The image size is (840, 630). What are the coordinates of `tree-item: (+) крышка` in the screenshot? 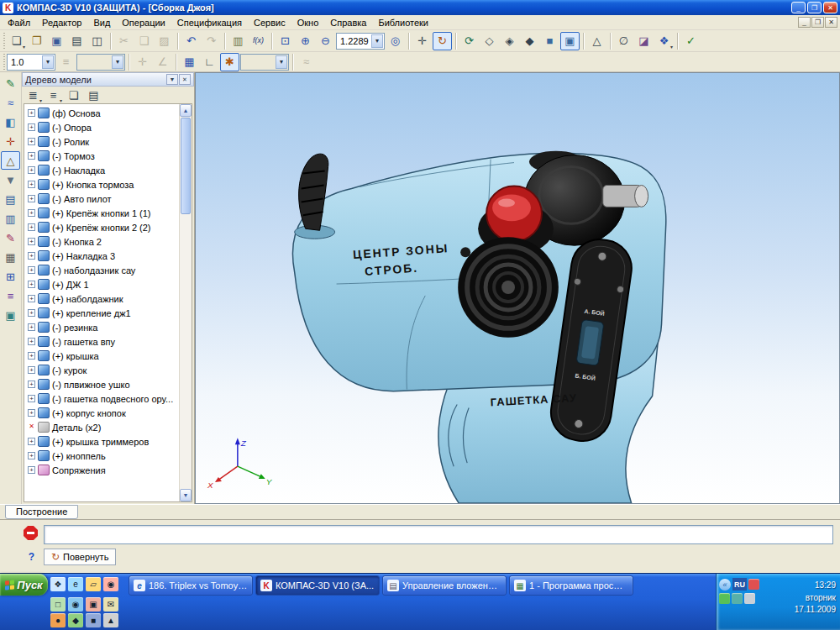 It's located at (66, 356).